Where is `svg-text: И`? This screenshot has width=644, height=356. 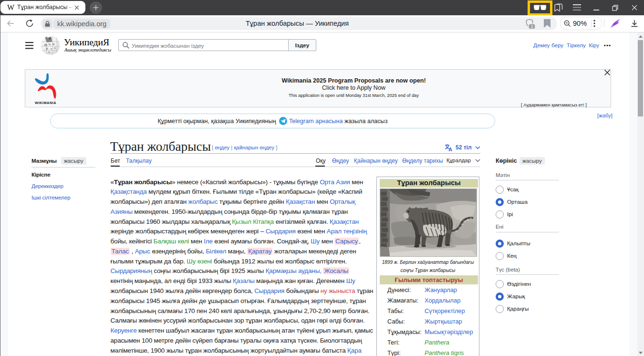
svg-text: И is located at coordinates (47, 49).